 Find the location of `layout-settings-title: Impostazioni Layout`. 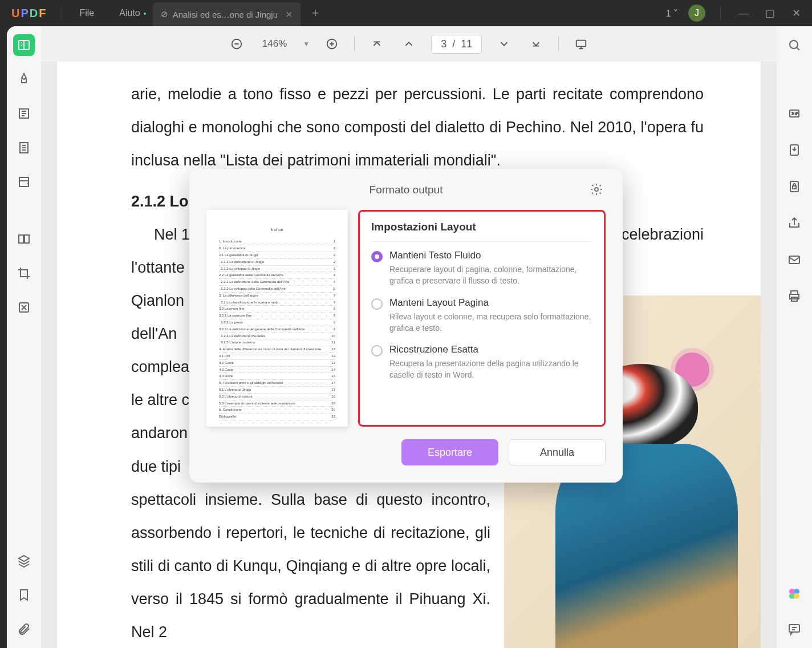

layout-settings-title: Impostazioni Layout is located at coordinates (482, 232).